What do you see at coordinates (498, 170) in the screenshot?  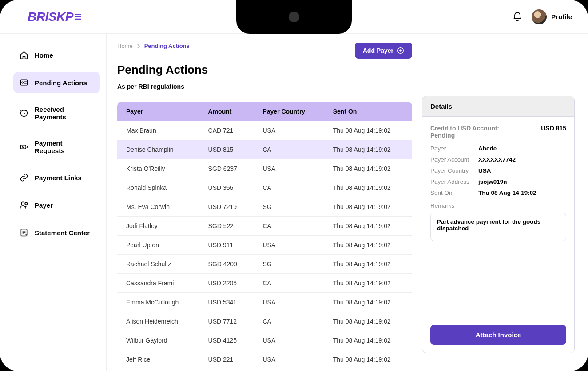 I see `kv-country: Payer CountryUSA` at bounding box center [498, 170].